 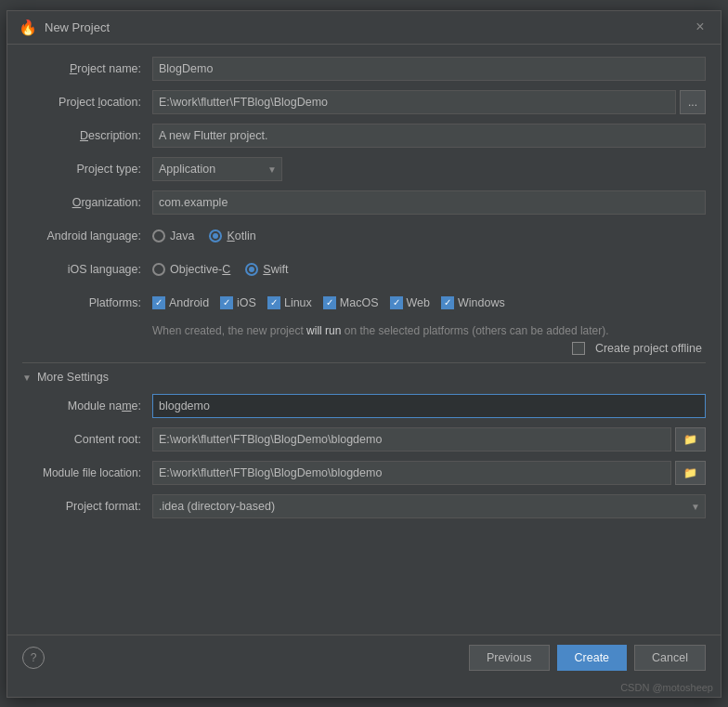 What do you see at coordinates (700, 27) in the screenshot?
I see `close-button: ×` at bounding box center [700, 27].